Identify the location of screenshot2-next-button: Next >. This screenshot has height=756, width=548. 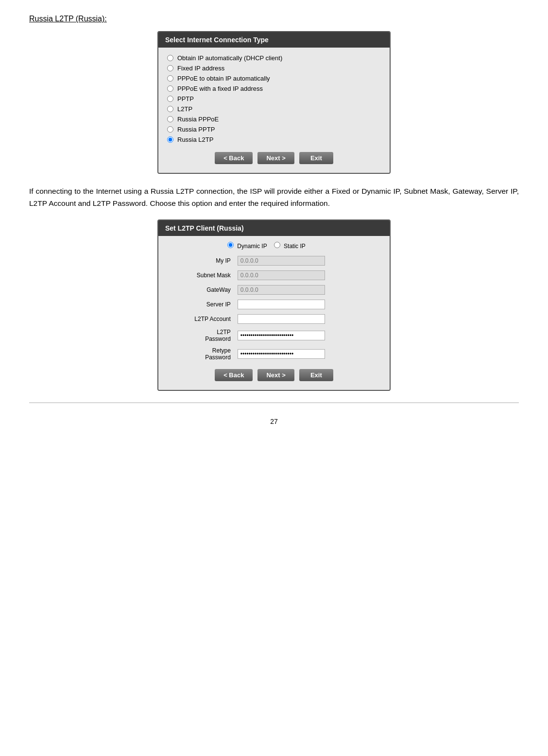
(276, 375).